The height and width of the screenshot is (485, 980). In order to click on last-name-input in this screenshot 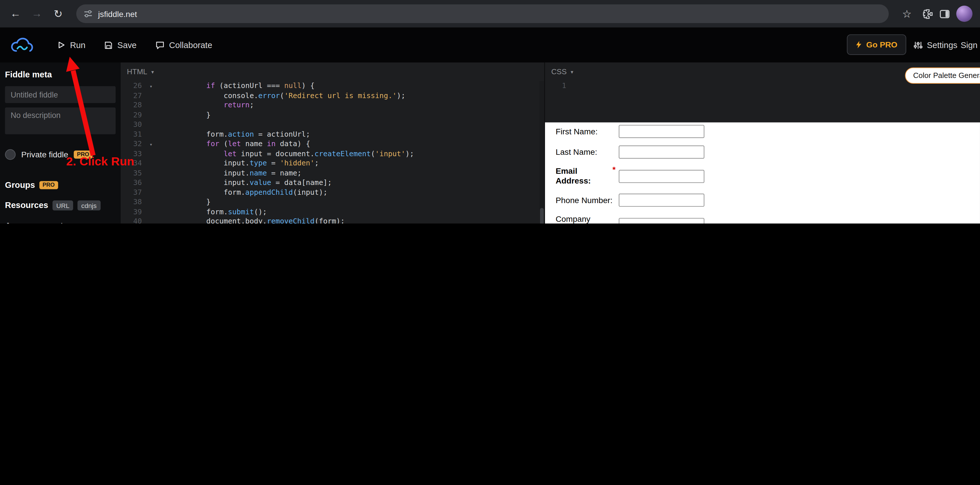, I will do `click(661, 152)`.